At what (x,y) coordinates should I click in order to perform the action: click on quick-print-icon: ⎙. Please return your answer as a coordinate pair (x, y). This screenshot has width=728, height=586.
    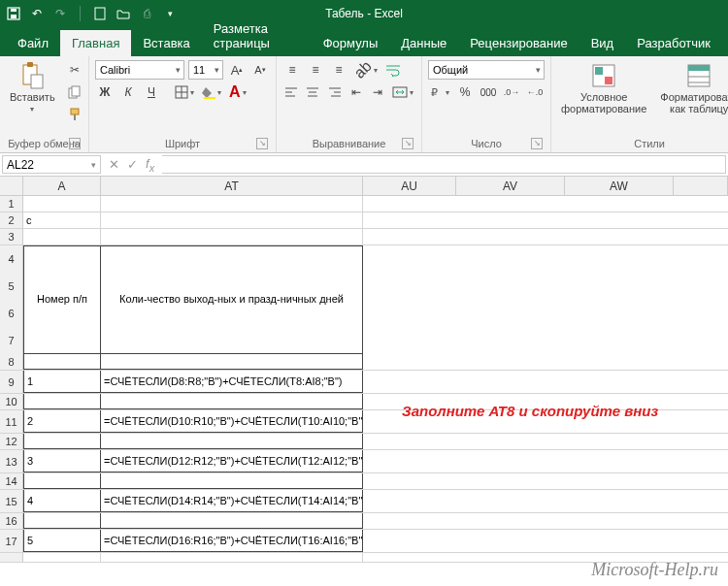
    Looking at the image, I should click on (147, 14).